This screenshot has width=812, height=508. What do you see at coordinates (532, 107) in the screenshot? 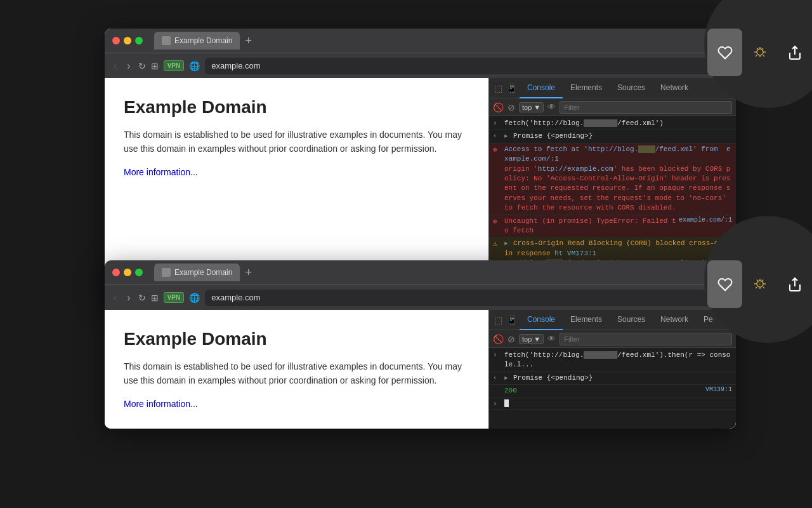
I see `context-select-1: top ▼` at bounding box center [532, 107].